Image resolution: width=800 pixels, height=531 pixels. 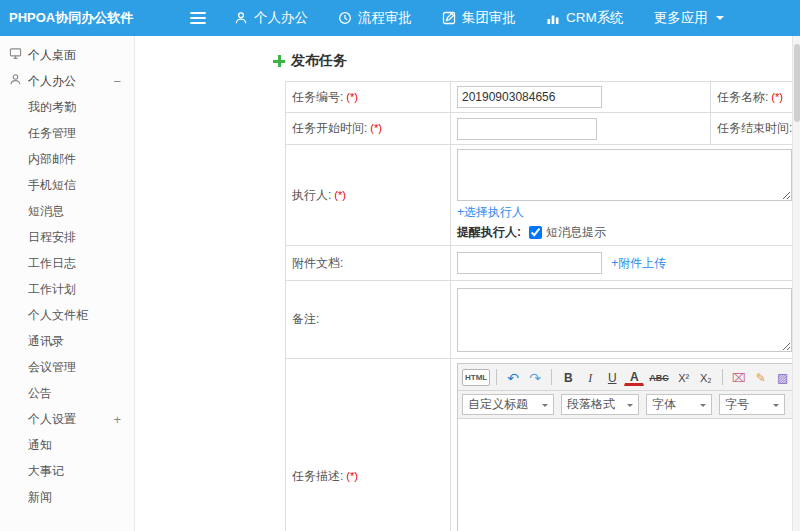 I want to click on sidebar-item-label: 通知, so click(x=40, y=446).